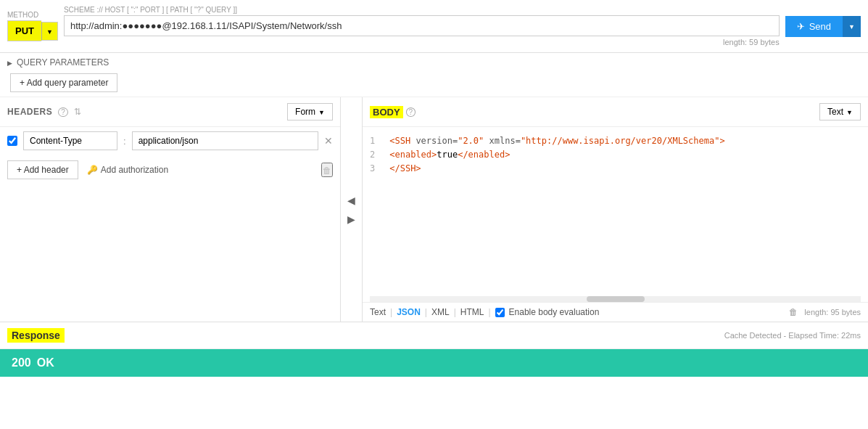 The height and width of the screenshot is (429, 868). What do you see at coordinates (411, 112) in the screenshot?
I see `body-info-icon` at bounding box center [411, 112].